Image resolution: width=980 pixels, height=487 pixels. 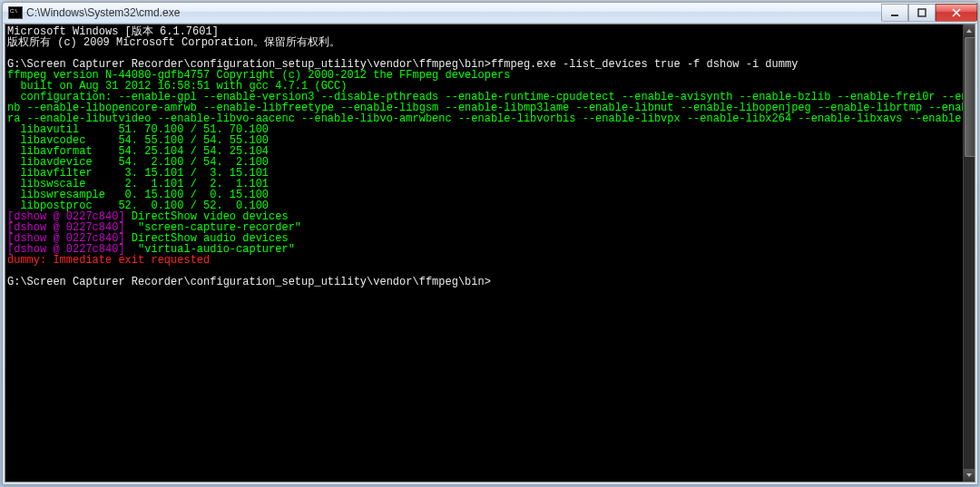 What do you see at coordinates (956, 13) in the screenshot?
I see `close-icon` at bounding box center [956, 13].